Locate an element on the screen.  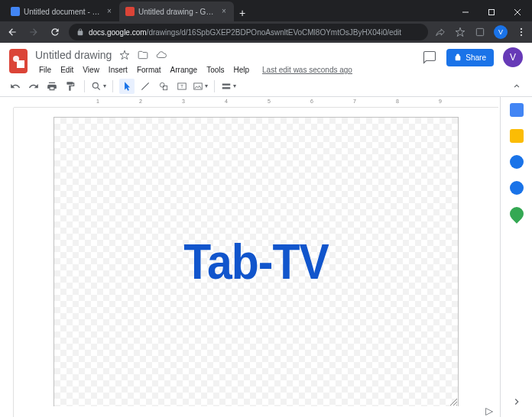
move-icon is located at coordinates (143, 55).